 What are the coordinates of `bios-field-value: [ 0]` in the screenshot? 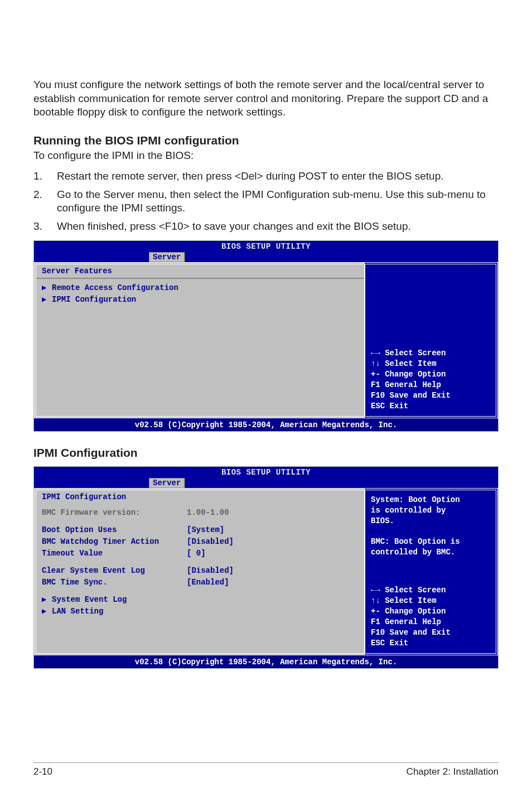 It's located at (273, 553).